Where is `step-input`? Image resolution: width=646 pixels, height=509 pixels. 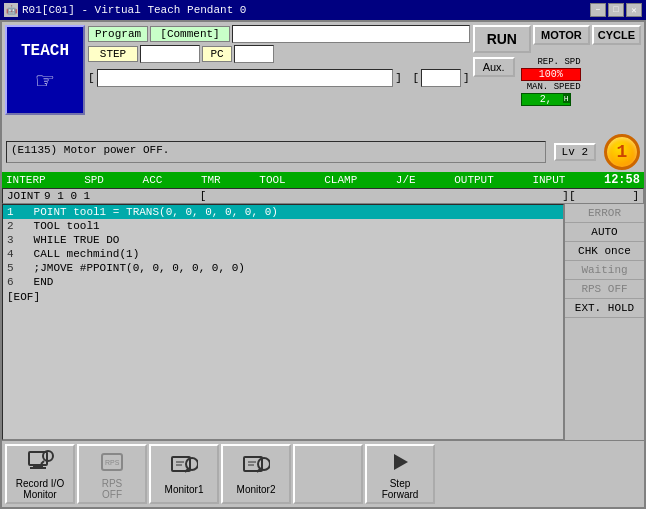
step-input is located at coordinates (170, 54).